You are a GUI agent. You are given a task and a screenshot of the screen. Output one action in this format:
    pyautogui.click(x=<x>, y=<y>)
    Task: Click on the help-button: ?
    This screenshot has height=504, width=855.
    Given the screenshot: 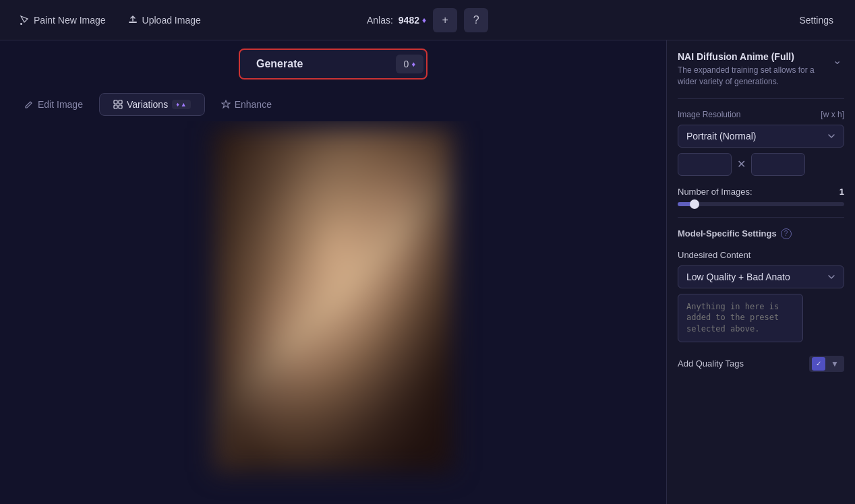 What is the action you would take?
    pyautogui.click(x=476, y=20)
    